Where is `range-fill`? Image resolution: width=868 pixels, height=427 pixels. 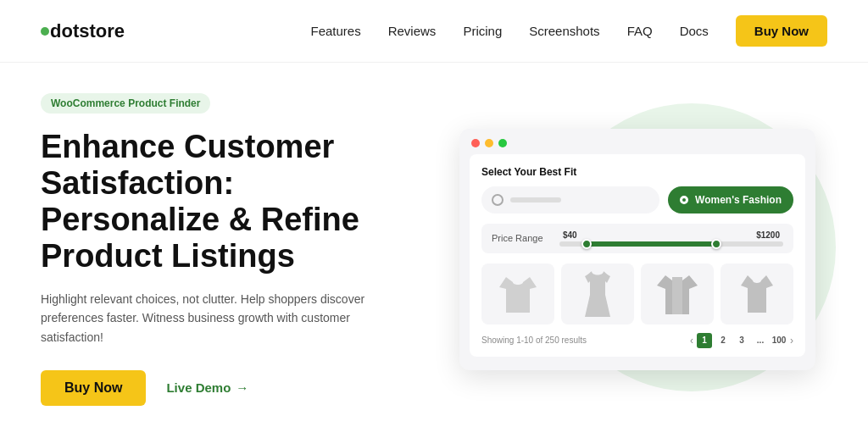
range-fill is located at coordinates (651, 244).